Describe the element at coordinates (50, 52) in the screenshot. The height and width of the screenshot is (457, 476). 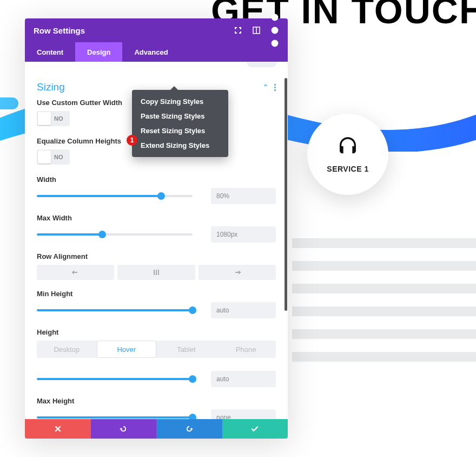
I see `tab-content: Content` at that location.